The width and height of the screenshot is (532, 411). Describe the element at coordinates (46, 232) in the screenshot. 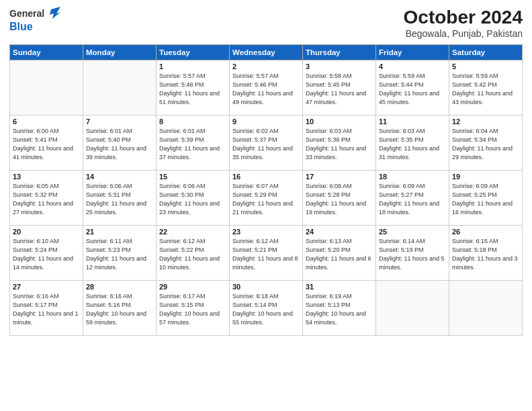

I see `day-number: 20` at that location.